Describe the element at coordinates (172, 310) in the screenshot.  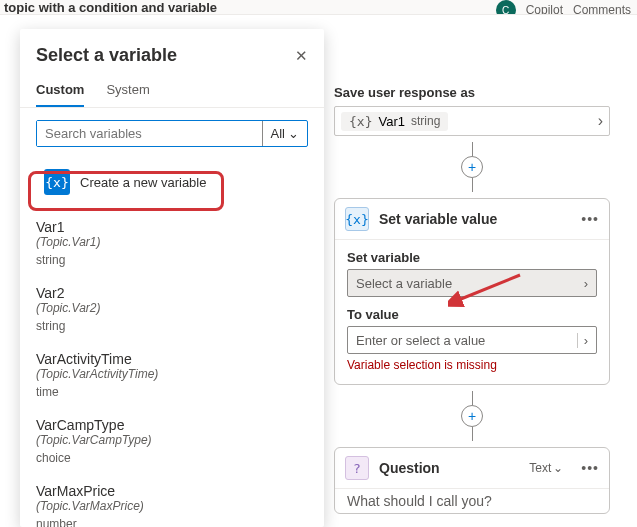
I see `variable-list-item: Var2(Topic.Var2)string` at that location.